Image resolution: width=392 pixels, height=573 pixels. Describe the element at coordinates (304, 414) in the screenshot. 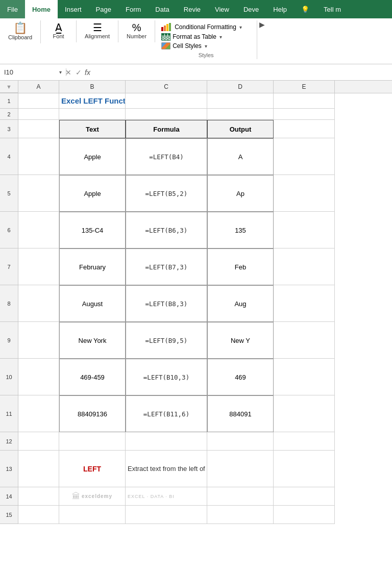

I see `cell-e11` at that location.